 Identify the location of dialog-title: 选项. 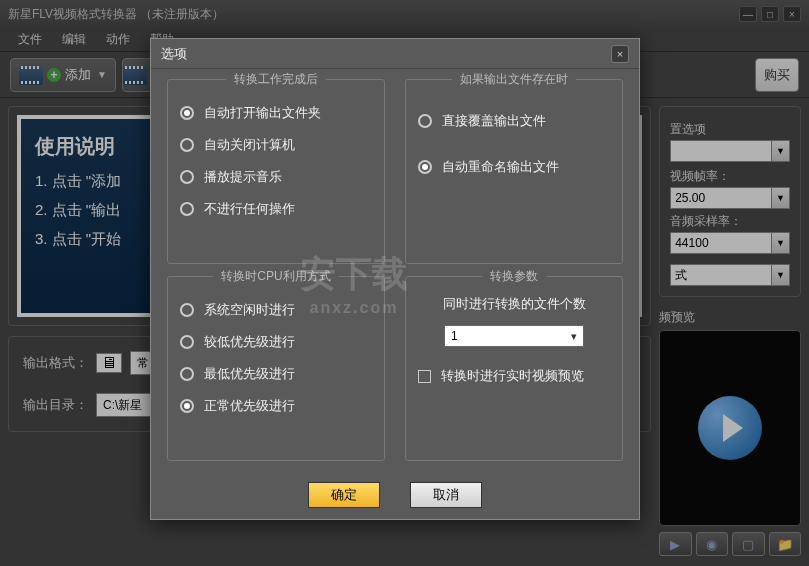
(174, 54).